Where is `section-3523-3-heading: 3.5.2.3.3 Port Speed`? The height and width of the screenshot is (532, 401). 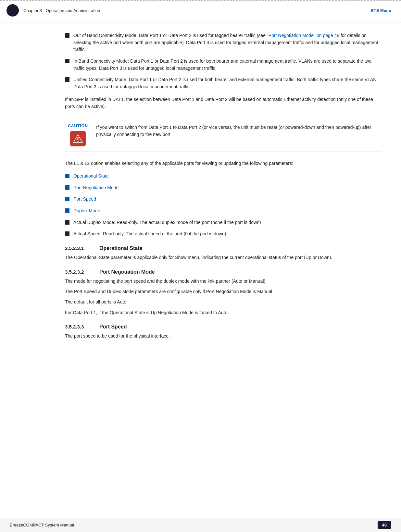
section-3523-3-heading: 3.5.2.3.3 Port Speed is located at coordinates (223, 327).